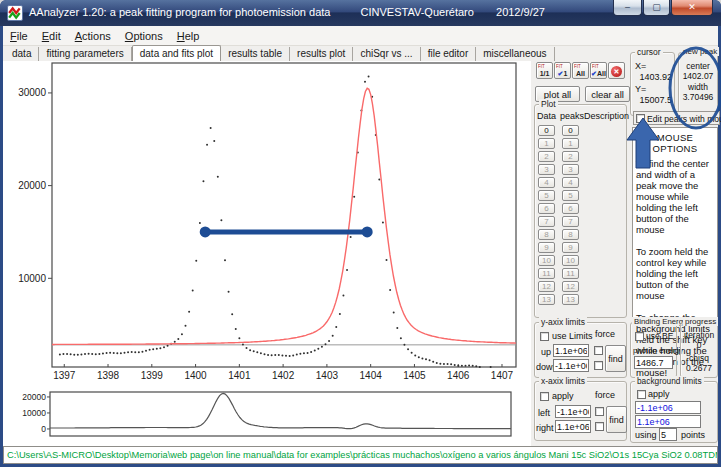 The height and width of the screenshot is (467, 721). Describe the element at coordinates (699, 358) in the screenshot. I see `chisq-label: chisq` at that location.